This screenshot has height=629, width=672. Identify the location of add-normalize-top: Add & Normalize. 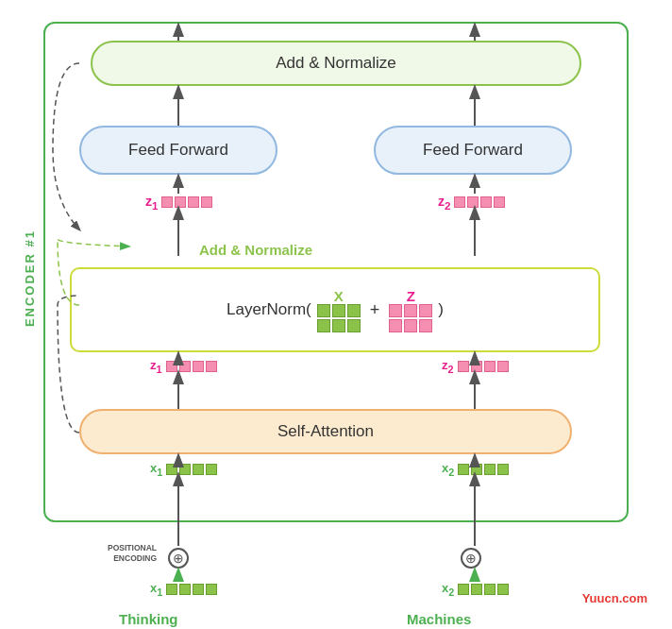
(336, 63).